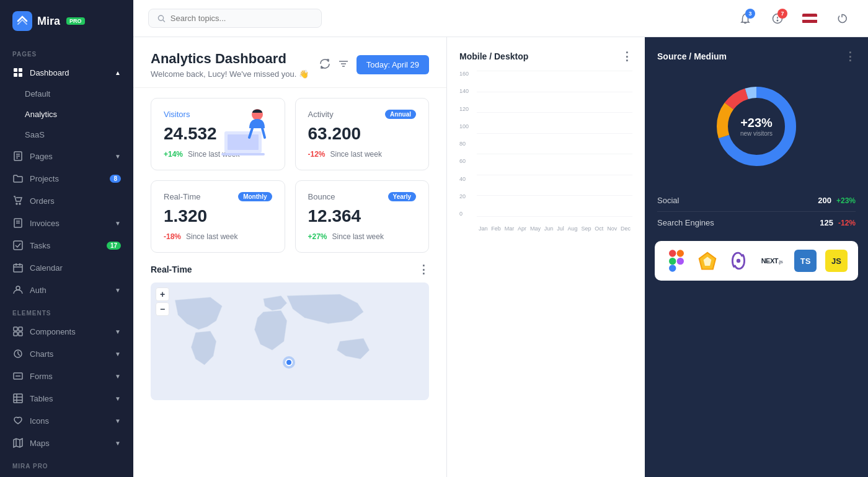 Image resolution: width=868 pixels, height=477 pixels. What do you see at coordinates (229, 59) in the screenshot?
I see `page-title: Analytics Dashboard` at bounding box center [229, 59].